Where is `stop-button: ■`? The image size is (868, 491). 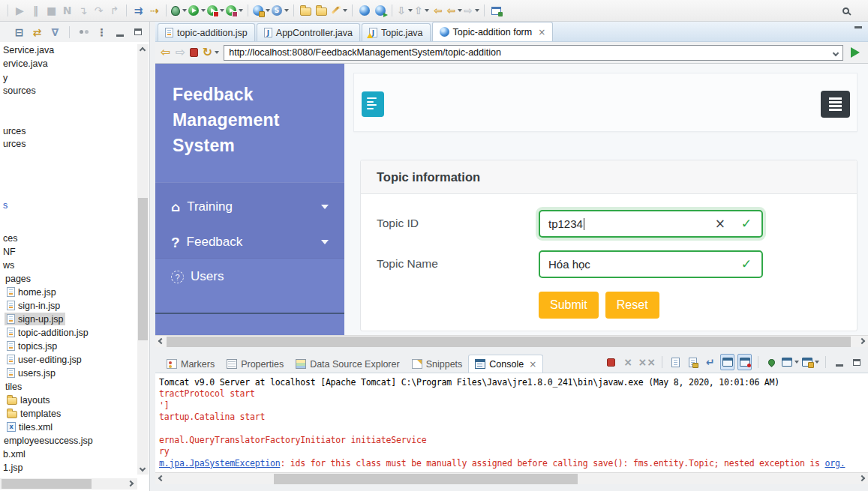
stop-button: ■ is located at coordinates (51, 10).